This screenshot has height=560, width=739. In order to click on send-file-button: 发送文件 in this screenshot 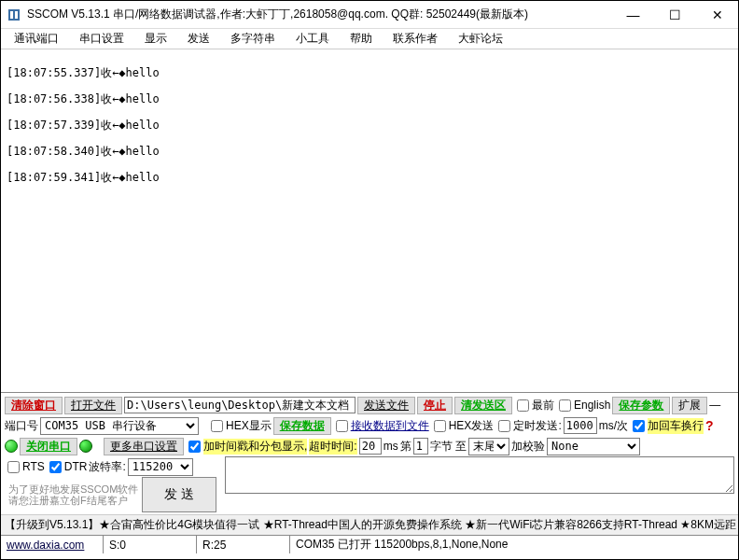, I will do `click(386, 405)`.